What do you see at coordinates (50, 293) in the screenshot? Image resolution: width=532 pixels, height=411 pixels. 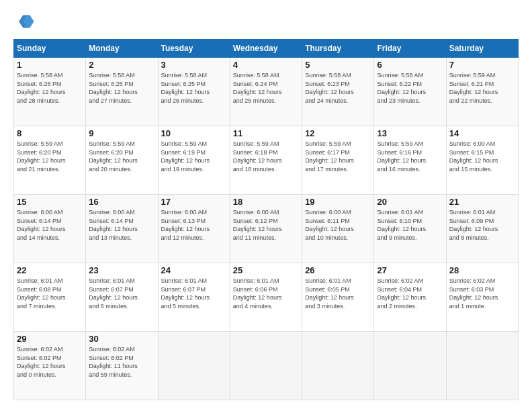 I see `day-info: Sunrise: 6:01 AM Sunset: 6:08 PM Dayligh…` at bounding box center [50, 293].